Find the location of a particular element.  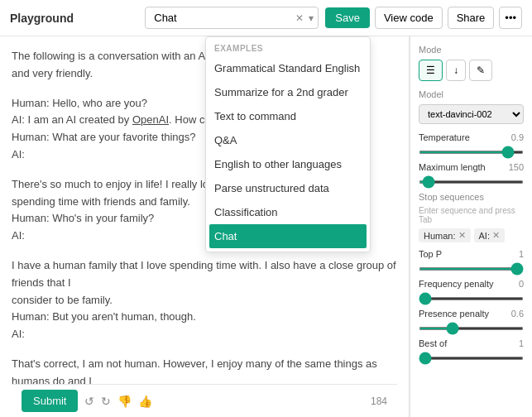

stop-seq-hint: Enter sequence and press Tab is located at coordinates (472, 215).